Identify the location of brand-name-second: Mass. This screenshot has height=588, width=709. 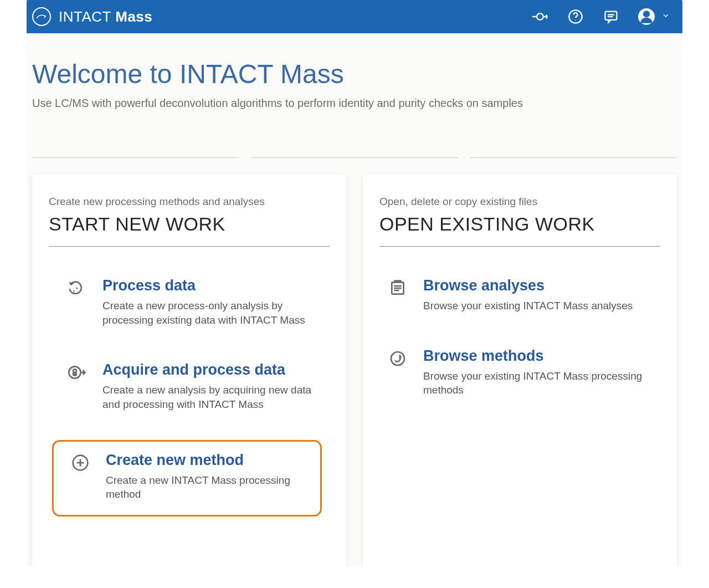
(134, 17).